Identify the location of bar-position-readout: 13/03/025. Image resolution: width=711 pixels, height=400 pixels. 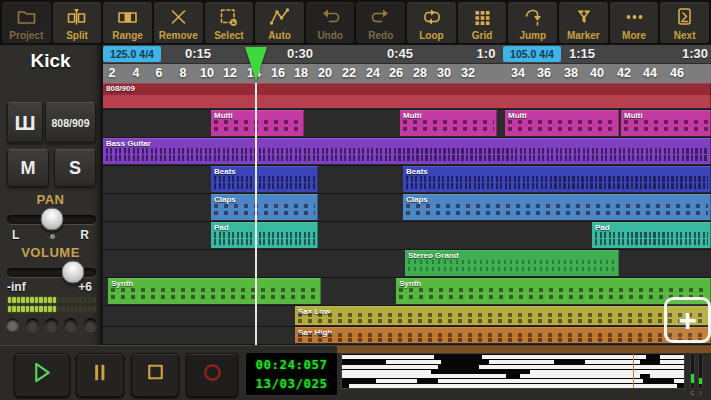
(291, 384).